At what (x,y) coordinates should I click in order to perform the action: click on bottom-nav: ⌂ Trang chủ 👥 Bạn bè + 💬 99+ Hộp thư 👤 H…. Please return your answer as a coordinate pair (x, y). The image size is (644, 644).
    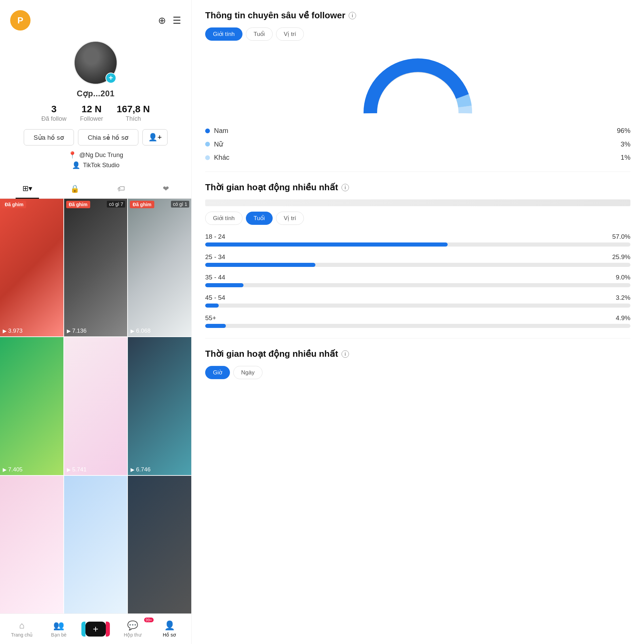
    Looking at the image, I should click on (96, 629).